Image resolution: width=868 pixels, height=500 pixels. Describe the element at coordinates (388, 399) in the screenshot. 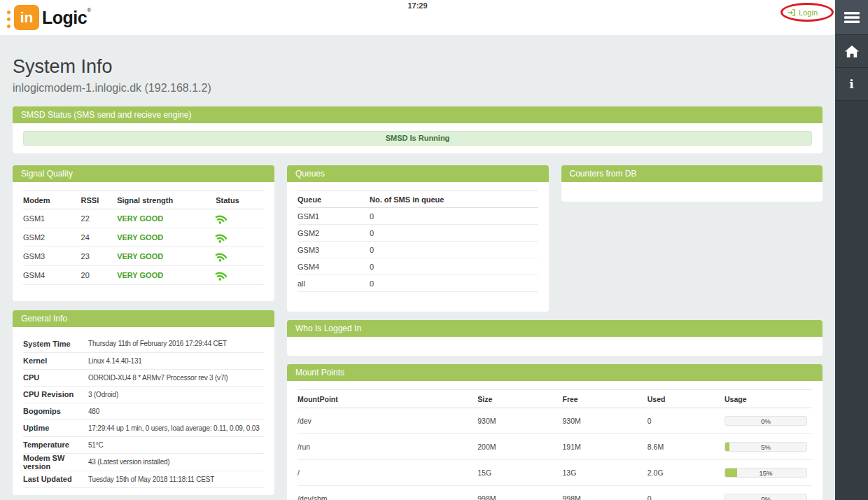

I see `column-header: MountPoint` at that location.